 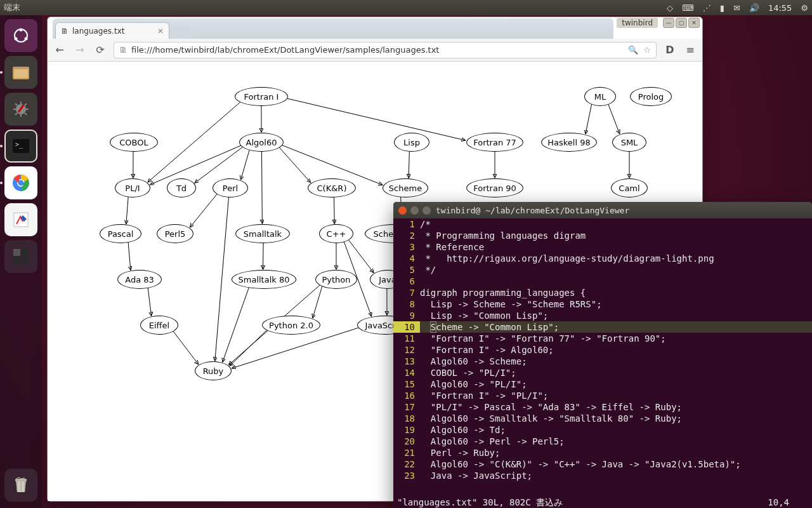 I want to click on menu-button: ≡, so click(x=690, y=50).